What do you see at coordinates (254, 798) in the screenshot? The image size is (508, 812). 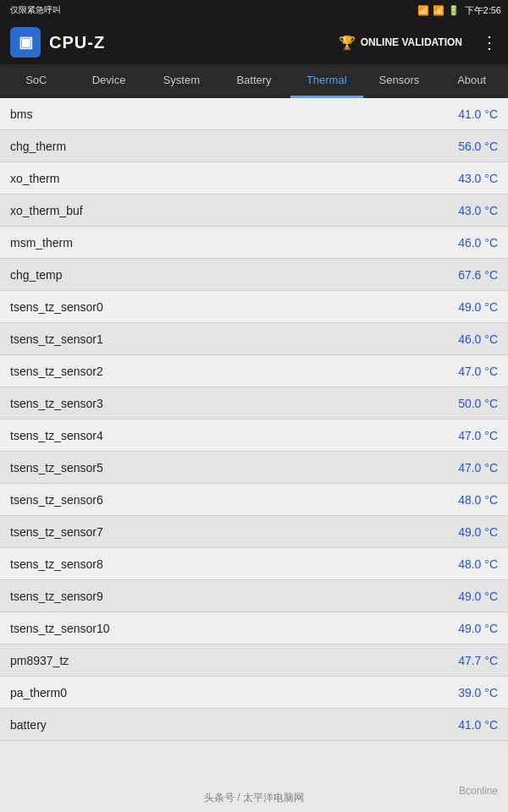 I see `watermark-bottom: 头条号 / 太平洋电脑网` at bounding box center [254, 798].